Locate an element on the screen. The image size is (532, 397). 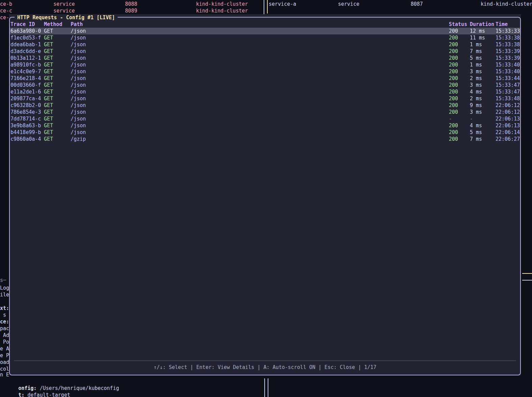
request-row: e11a2de1-6GET/json2004 ms15:33:47 is located at coordinates (265, 92).